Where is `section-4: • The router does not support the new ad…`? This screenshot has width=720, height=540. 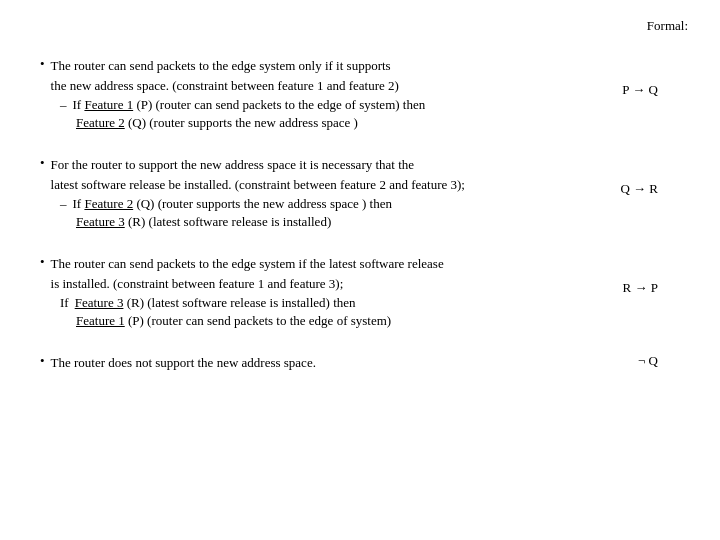 section-4: • The router does not support the new ad… is located at coordinates (365, 363).